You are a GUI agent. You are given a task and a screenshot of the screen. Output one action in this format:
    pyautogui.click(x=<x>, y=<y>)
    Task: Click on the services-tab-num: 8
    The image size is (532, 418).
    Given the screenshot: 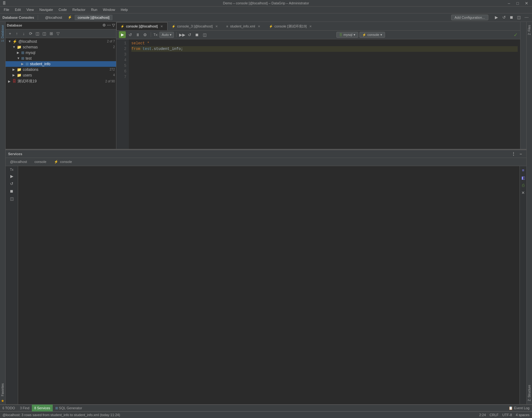 What is the action you would take?
    pyautogui.click(x=35, y=408)
    